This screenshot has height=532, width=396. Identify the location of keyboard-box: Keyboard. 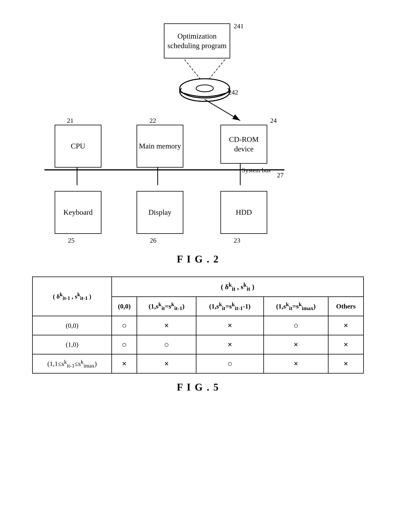
(78, 213).